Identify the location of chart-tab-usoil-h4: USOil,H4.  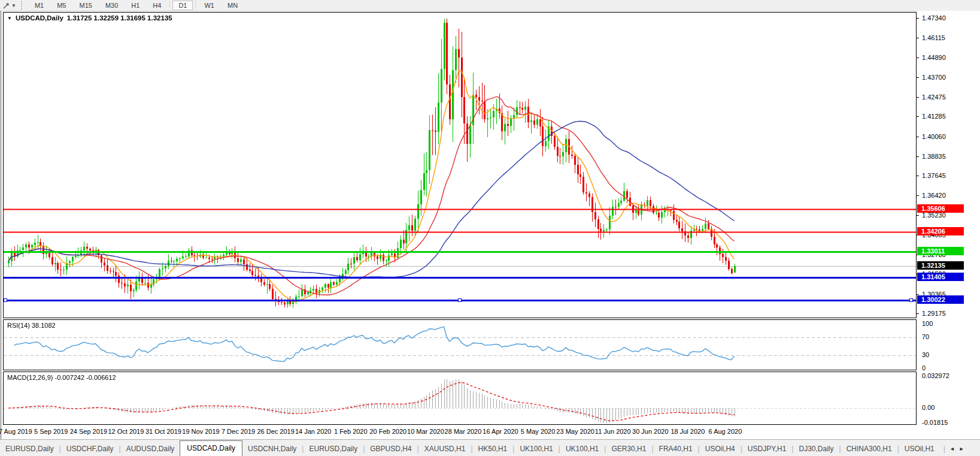
(720, 449).